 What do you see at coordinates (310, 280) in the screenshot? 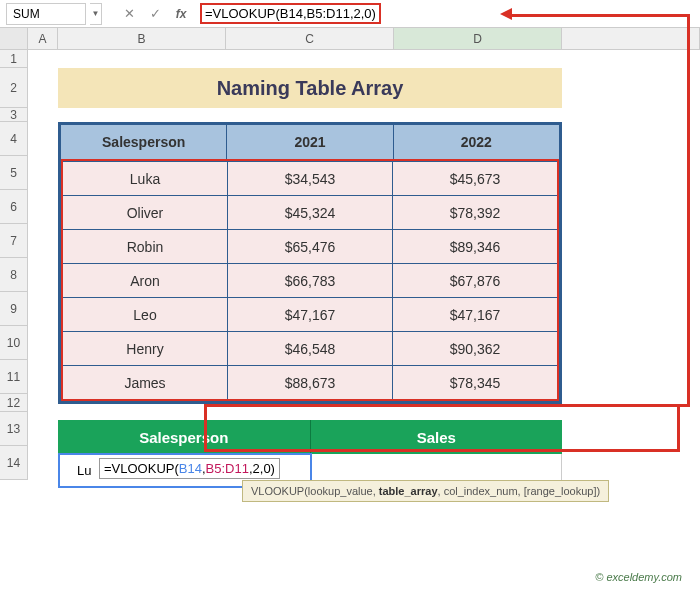
I see `table-row: Aron$66,783$67,876` at bounding box center [310, 280].